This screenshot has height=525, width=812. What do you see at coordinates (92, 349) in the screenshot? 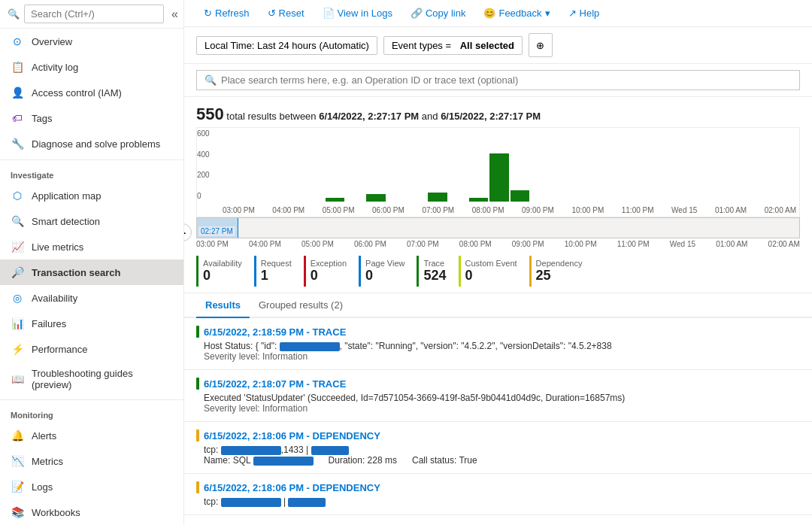
I see `sidebar-item-performance: ⚡ Performance` at bounding box center [92, 349].